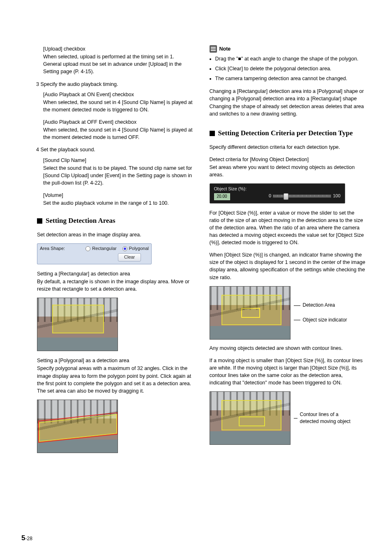 This screenshot has height=555, width=392. Describe the element at coordinates (288, 372) in the screenshot. I see `contour-para-2: If a moving object is smaller than [Obje…` at that location.